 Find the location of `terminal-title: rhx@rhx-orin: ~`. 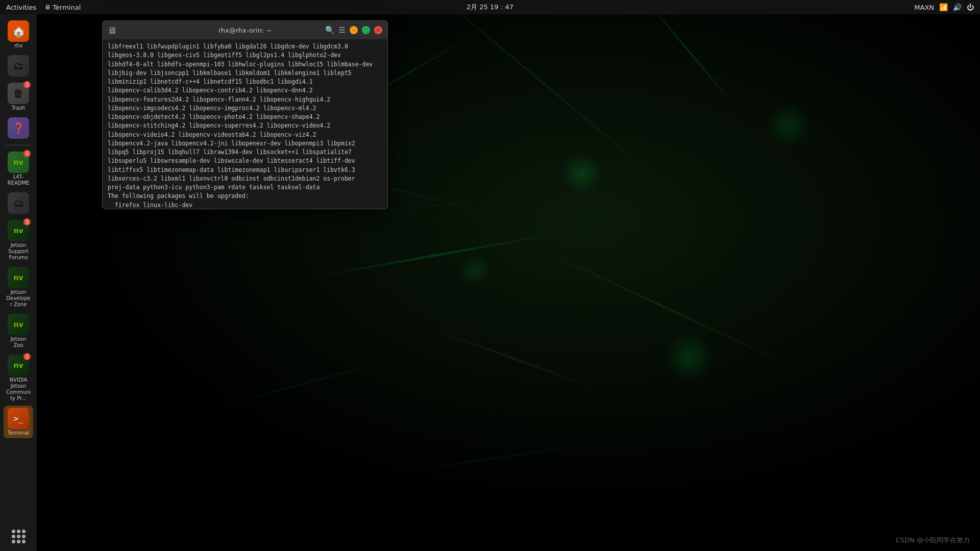

terminal-title: rhx@rhx-orin: ~ is located at coordinates (245, 31).